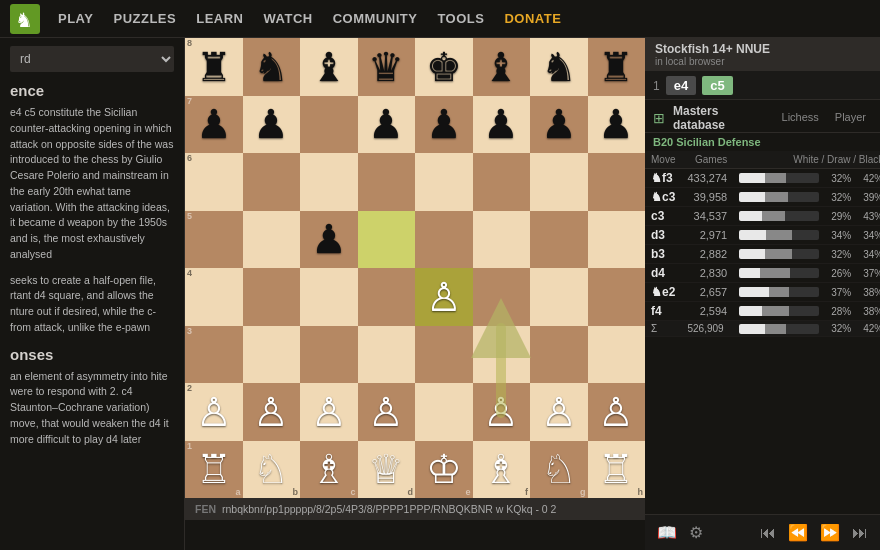  Describe the element at coordinates (272, 470) in the screenshot. I see `square-b1: b♘` at that location.